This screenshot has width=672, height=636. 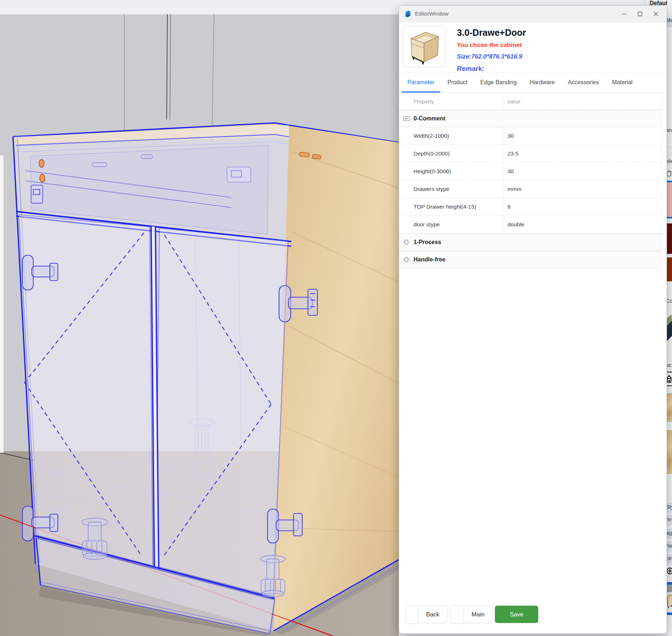 What do you see at coordinates (530, 101) in the screenshot?
I see `table-header: Property value` at bounding box center [530, 101].